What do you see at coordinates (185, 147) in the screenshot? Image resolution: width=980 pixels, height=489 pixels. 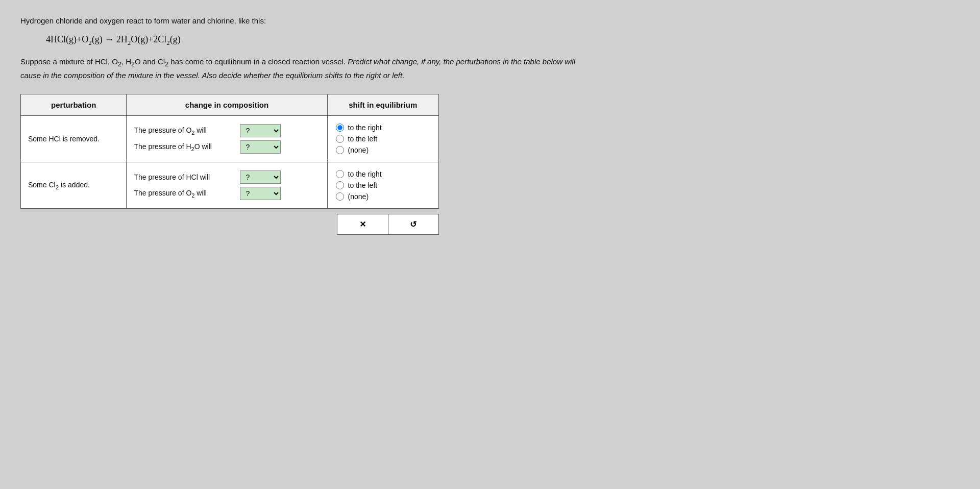 I see `comp-label-1b: The pressure of H2O will` at bounding box center [185, 147].